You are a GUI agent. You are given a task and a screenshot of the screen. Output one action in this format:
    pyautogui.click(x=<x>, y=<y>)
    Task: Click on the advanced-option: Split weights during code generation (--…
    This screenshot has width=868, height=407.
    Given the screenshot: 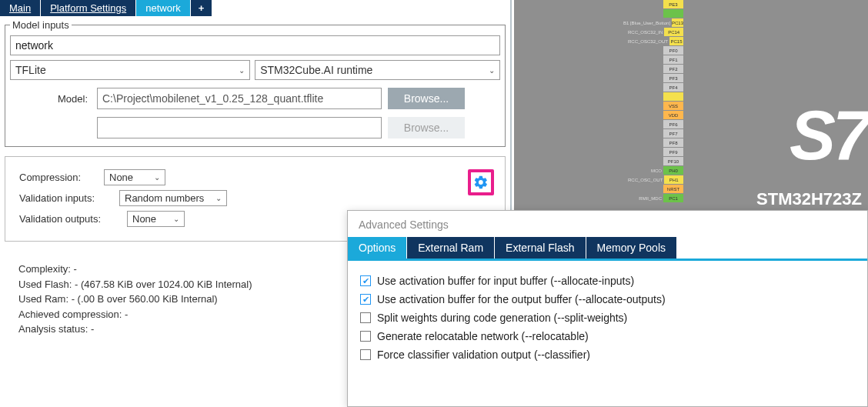 What is the action you would take?
    pyautogui.click(x=608, y=318)
    